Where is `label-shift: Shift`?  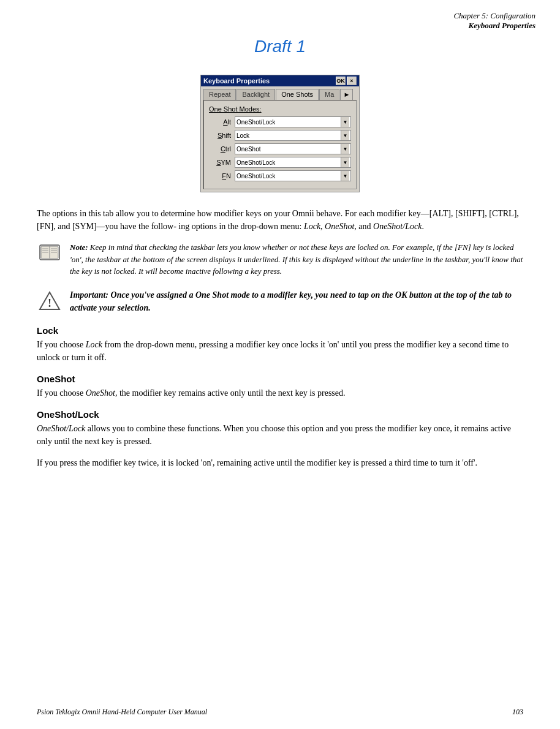
label-shift: Shift is located at coordinates (220, 135).